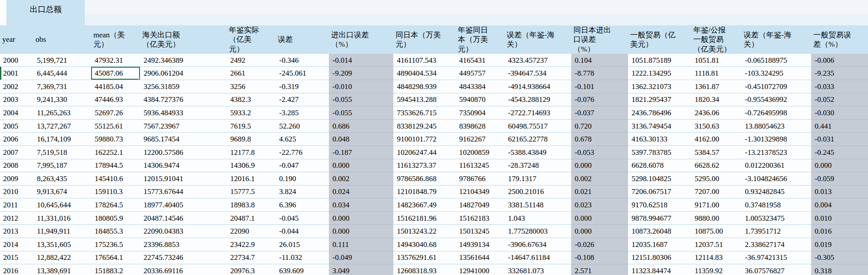 The height and width of the screenshot is (275, 868). I want to click on cell-with_japan: 4848298.939, so click(424, 86).